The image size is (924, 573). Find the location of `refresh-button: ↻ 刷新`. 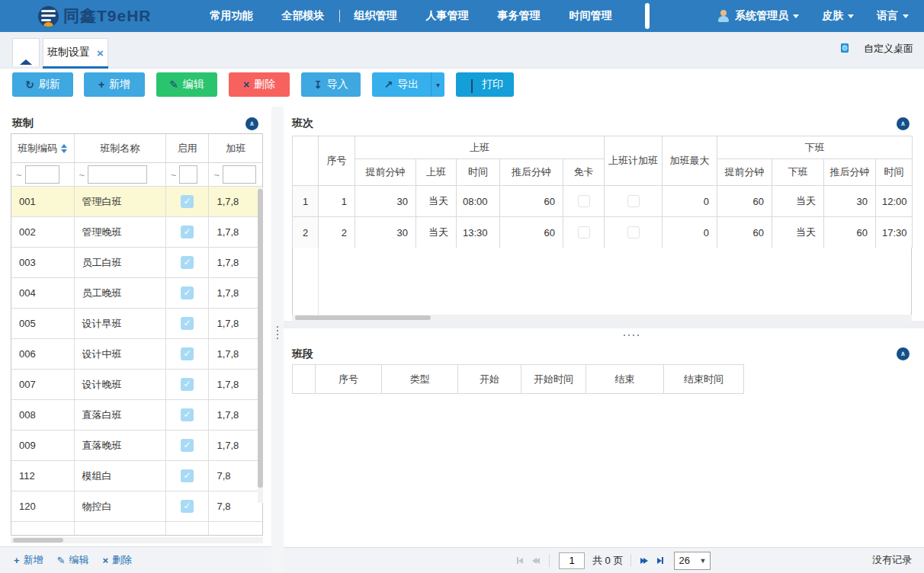

refresh-button: ↻ 刷新 is located at coordinates (43, 85).